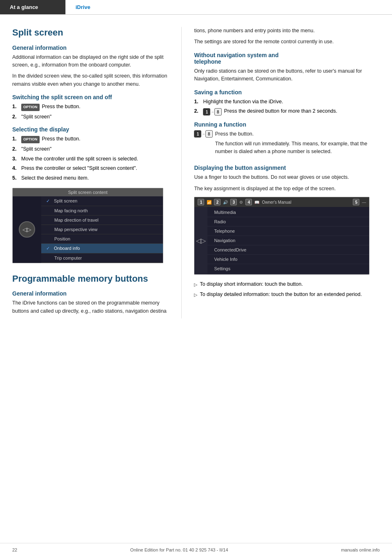  Describe the element at coordinates (287, 107) in the screenshot. I see `saving-steps: 1. Highlight the function via the iDrive…` at that location.